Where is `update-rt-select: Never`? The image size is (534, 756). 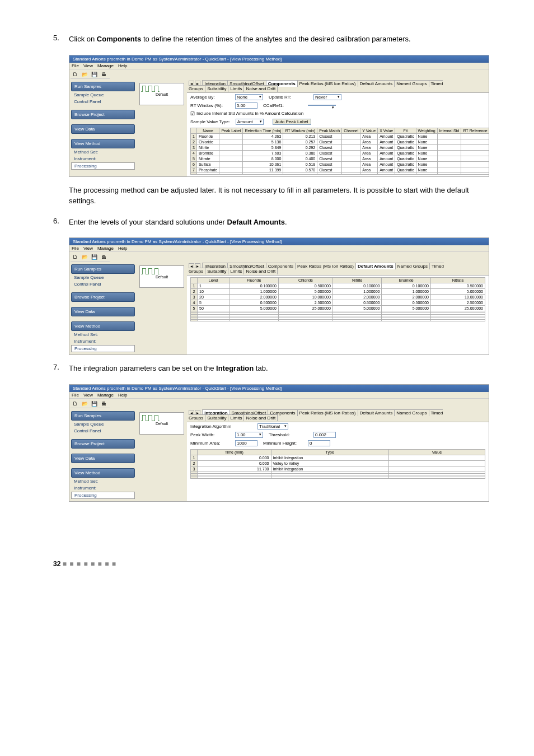
update-rt-select: Never is located at coordinates (327, 97).